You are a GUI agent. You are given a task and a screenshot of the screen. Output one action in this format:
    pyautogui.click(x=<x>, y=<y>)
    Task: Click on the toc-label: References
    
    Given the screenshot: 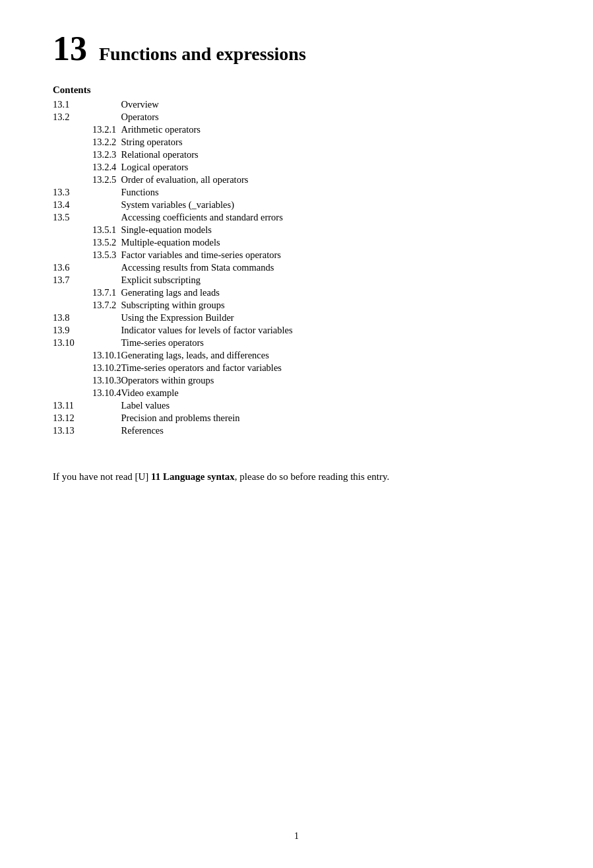 What is the action you would take?
    pyautogui.click(x=331, y=430)
    